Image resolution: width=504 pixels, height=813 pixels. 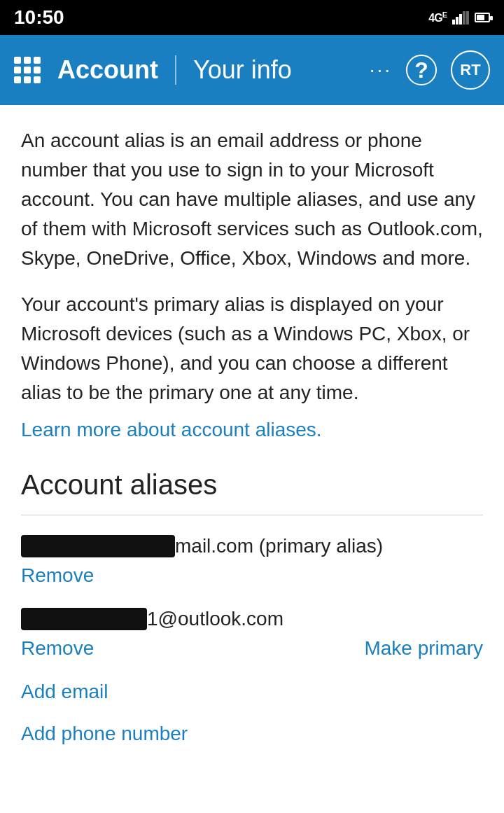 I want to click on nav-bar: Account Your info ··· ? RT, so click(x=252, y=70).